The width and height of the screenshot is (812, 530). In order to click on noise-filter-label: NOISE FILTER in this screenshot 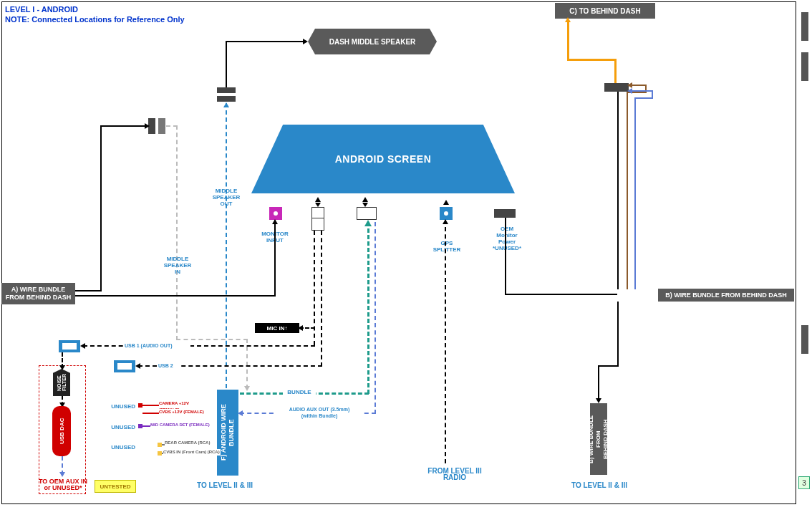, I will do `click(62, 382)`.